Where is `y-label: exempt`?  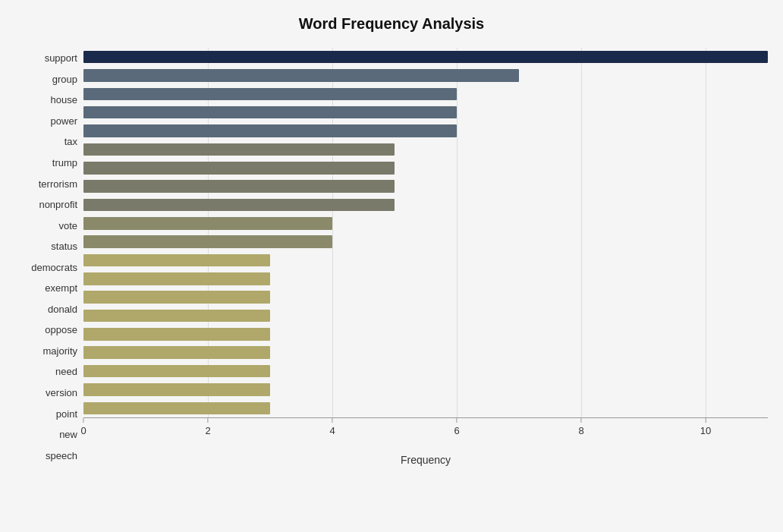
y-label: exempt is located at coordinates (46, 288).